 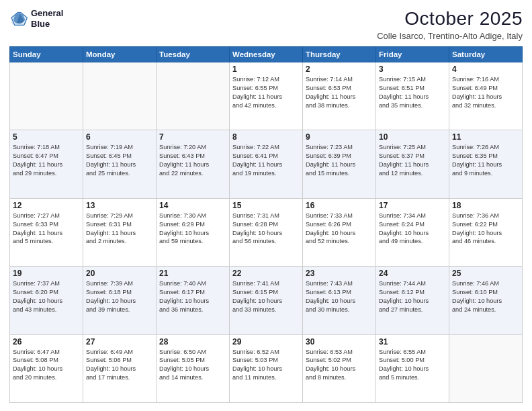 I want to click on table-row: 11Sunrise: 7:26 AMSunset: 6:35 PMDayligh…, so click(x=486, y=164).